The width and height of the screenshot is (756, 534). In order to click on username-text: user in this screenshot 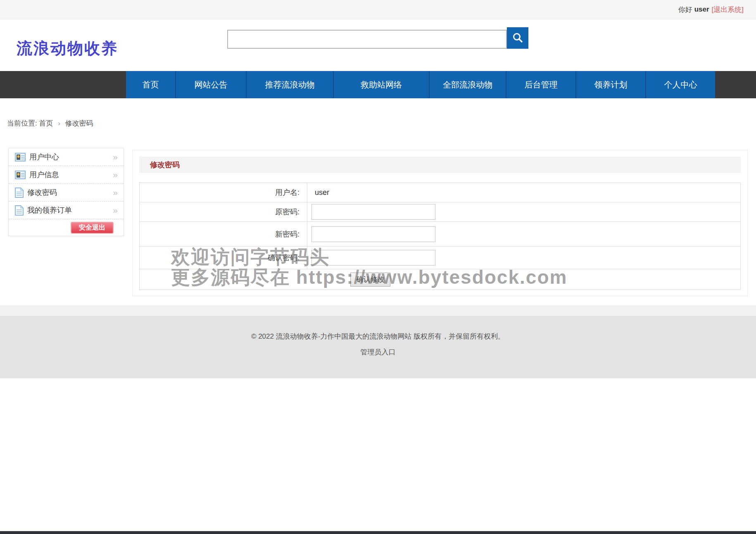, I will do `click(702, 9)`.